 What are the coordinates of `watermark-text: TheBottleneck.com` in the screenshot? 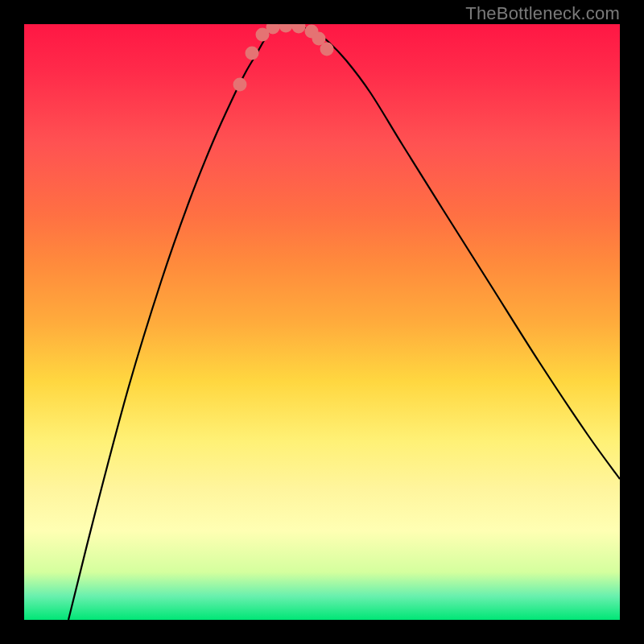 It's located at (543, 14).